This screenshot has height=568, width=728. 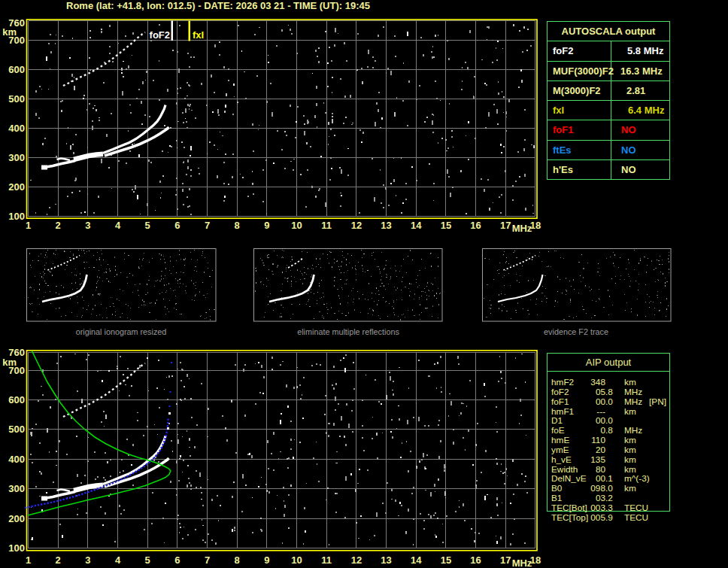 I want to click on svg-text: foF2, so click(x=159, y=35).